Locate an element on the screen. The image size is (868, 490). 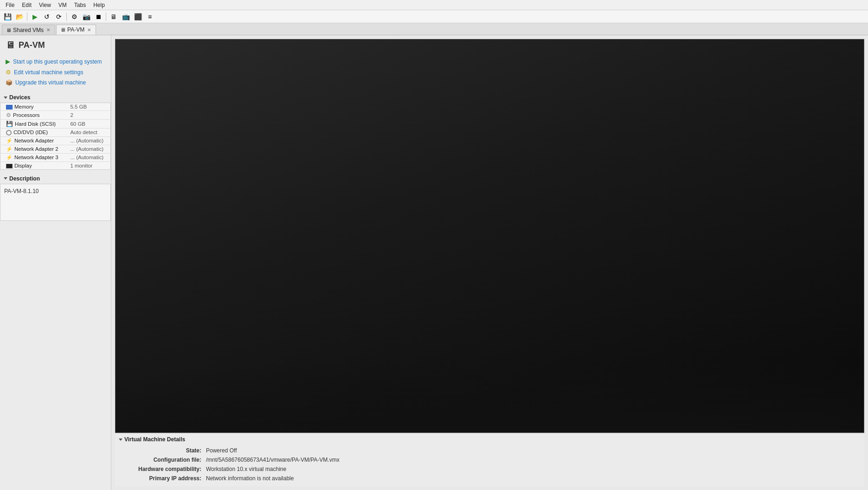
device-row: ⚡ Network Adapter 2 ... (Automatic) is located at coordinates (56, 149).